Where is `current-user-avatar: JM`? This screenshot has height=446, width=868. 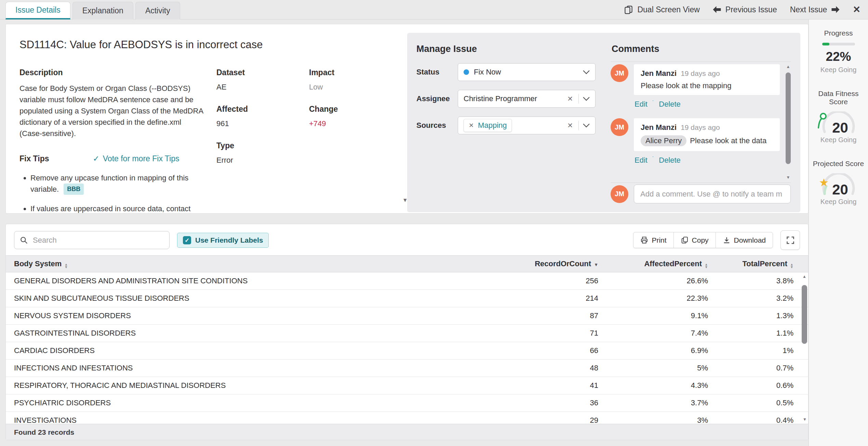 current-user-avatar: JM is located at coordinates (619, 194).